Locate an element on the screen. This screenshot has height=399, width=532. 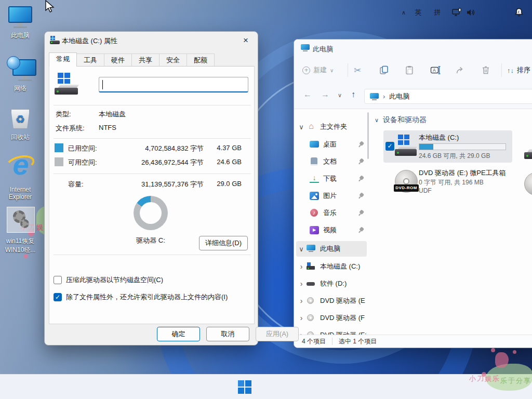
free-size: 24.6 GB is located at coordinates (223, 162).